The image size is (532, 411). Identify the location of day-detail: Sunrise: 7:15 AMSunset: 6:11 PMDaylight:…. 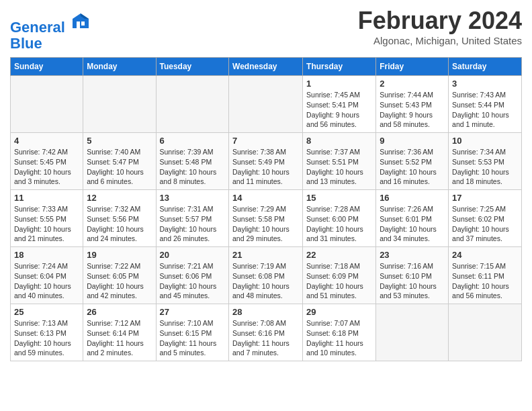
(485, 281).